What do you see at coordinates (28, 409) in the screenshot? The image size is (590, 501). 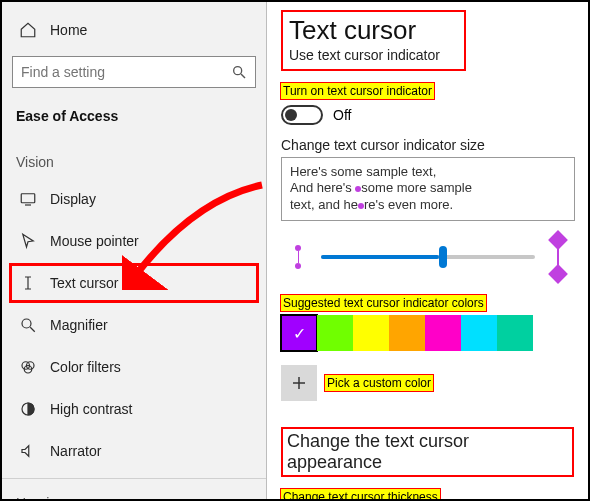 I see `high-contrast-icon` at bounding box center [28, 409].